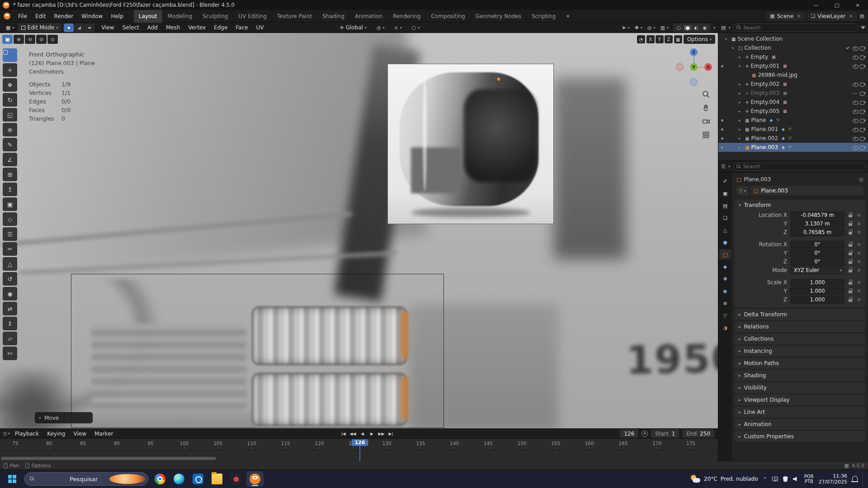 The width and height of the screenshot is (868, 488). What do you see at coordinates (775, 479) in the screenshot?
I see `tray-camera-icon` at bounding box center [775, 479].